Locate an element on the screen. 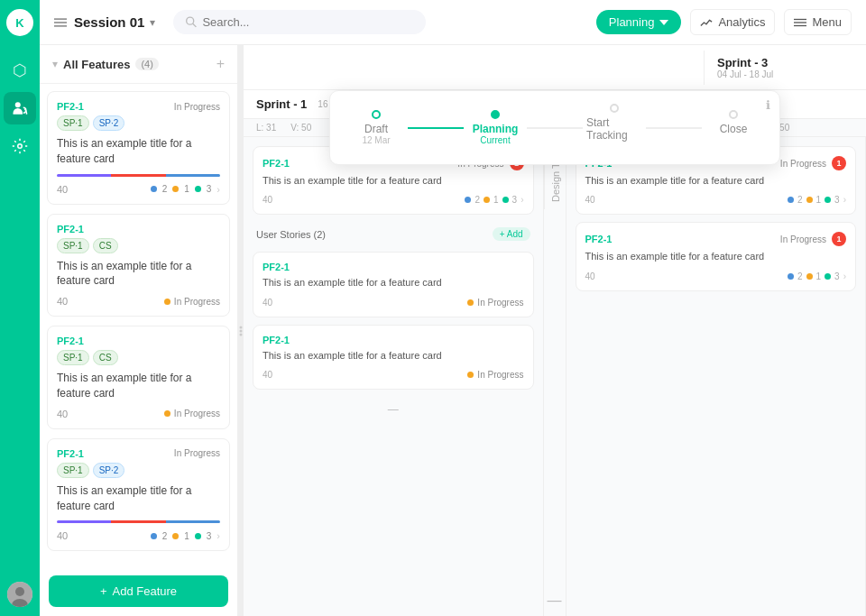 The height and width of the screenshot is (616, 866). user-stories-title: User Stories (2) is located at coordinates (290, 234).